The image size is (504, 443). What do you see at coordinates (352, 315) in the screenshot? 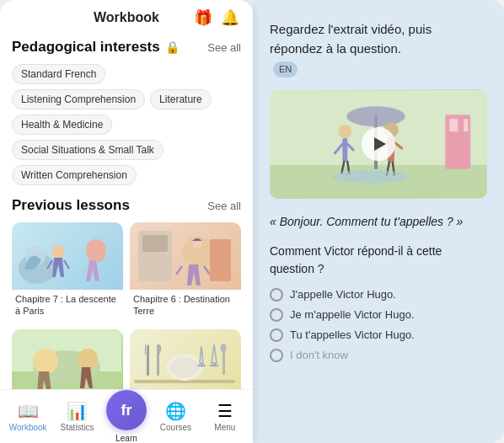
I see `option-text-2: Je m'appelle Victor Hugo.` at bounding box center [352, 315].